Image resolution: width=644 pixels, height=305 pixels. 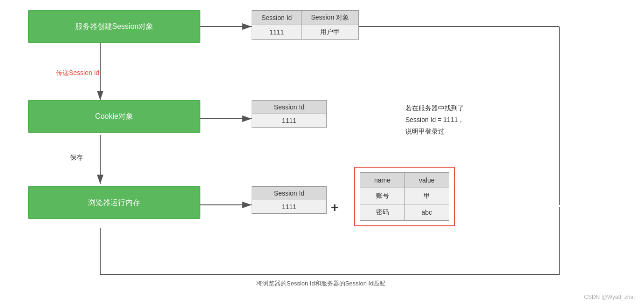 I want to click on session-id-header-top: Session Id, so click(x=277, y=18).